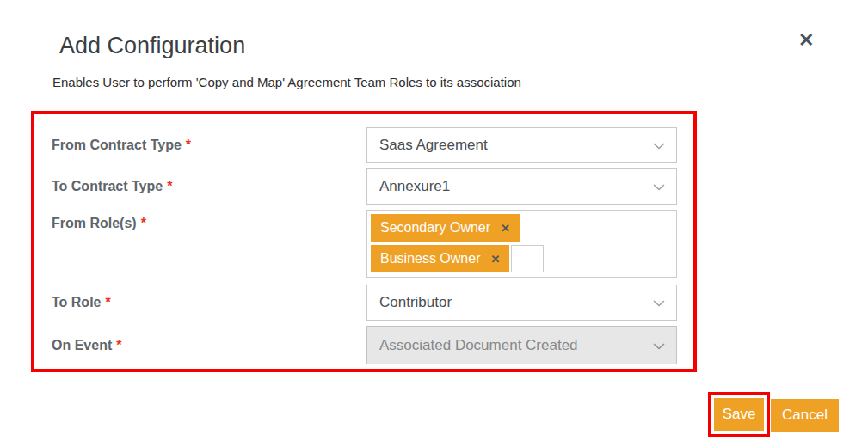 This screenshot has height=447, width=868. I want to click on field-label-text: From Contract Type, so click(117, 144).